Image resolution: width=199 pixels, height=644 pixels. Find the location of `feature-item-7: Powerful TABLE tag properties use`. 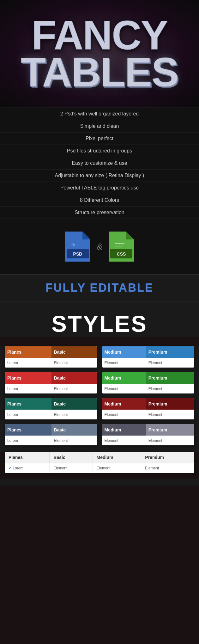

feature-item-7: Powerful TABLE tag properties use is located at coordinates (100, 188).